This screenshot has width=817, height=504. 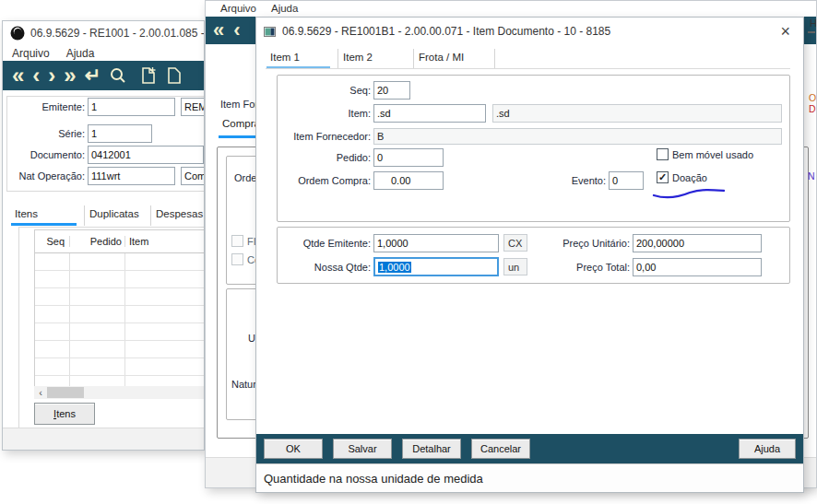 What do you see at coordinates (293, 449) in the screenshot?
I see `ok-button: OK` at bounding box center [293, 449].